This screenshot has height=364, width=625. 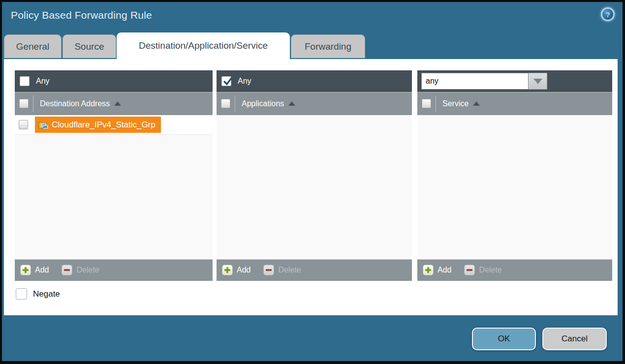 What do you see at coordinates (38, 294) in the screenshot?
I see `negate-row: Negate` at bounding box center [38, 294].